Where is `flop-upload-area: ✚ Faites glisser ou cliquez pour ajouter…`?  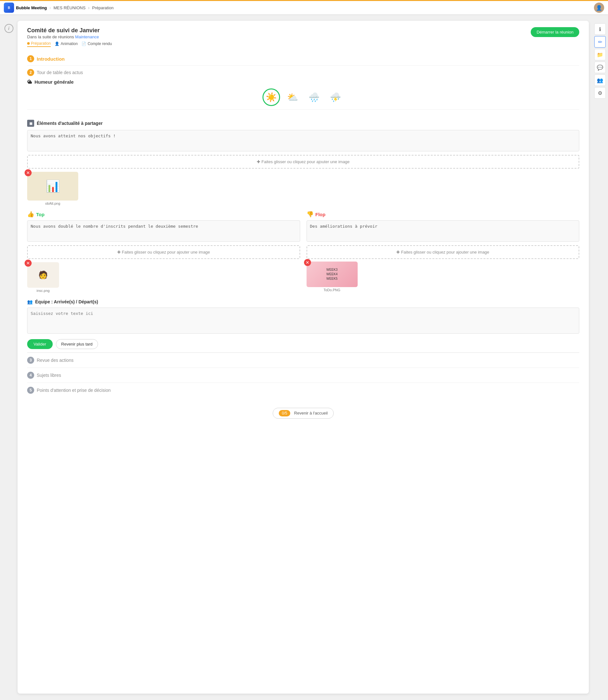 flop-upload-area: ✚ Faites glisser ou cliquez pour ajouter… is located at coordinates (443, 252).